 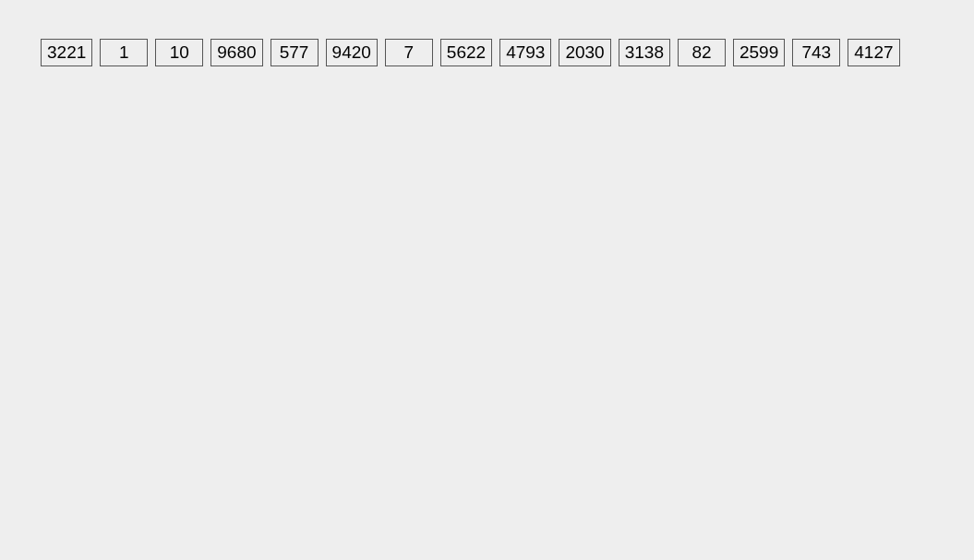 I want to click on number-box: 3138, so click(x=644, y=53).